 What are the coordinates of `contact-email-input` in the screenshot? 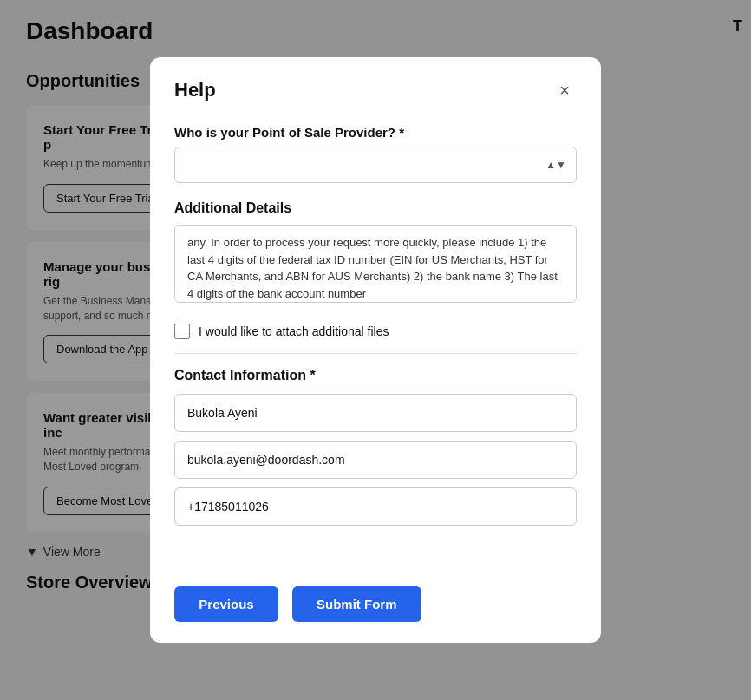 It's located at (376, 460).